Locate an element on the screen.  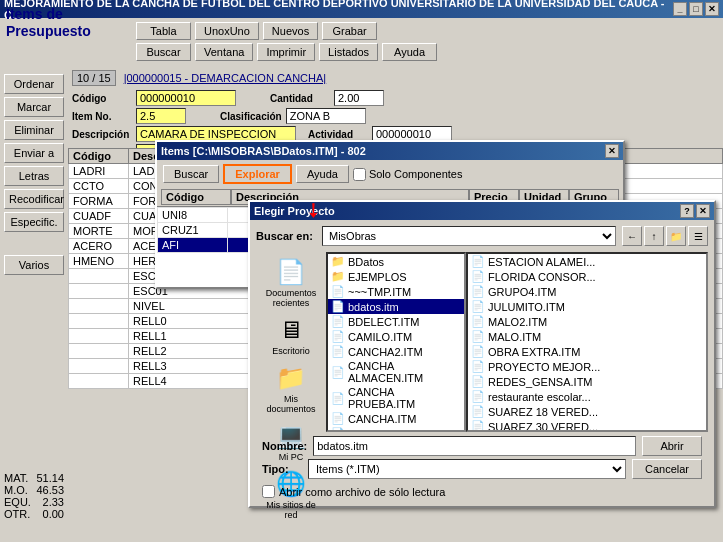
list-item: 📄BDELECT.ITM is located at coordinates (396, 322).